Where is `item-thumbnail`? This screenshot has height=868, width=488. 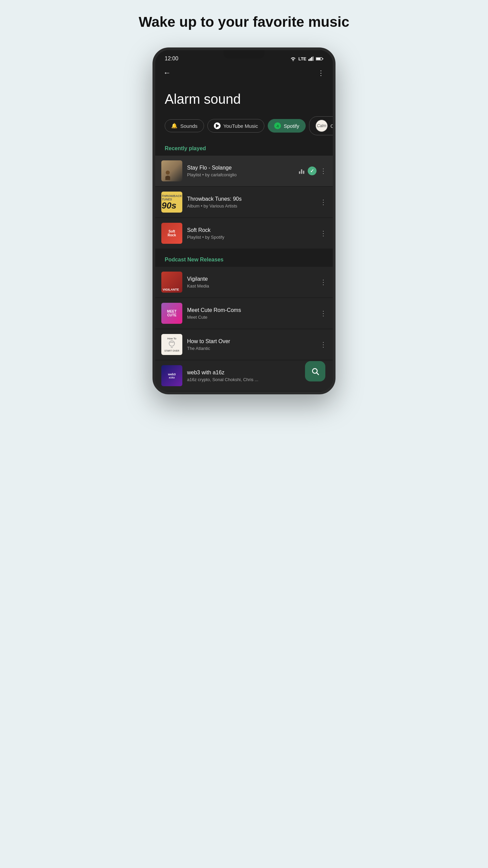 item-thumbnail is located at coordinates (172, 171).